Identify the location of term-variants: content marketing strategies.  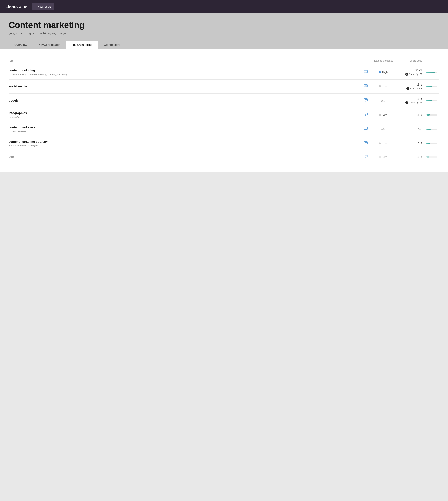
(184, 146).